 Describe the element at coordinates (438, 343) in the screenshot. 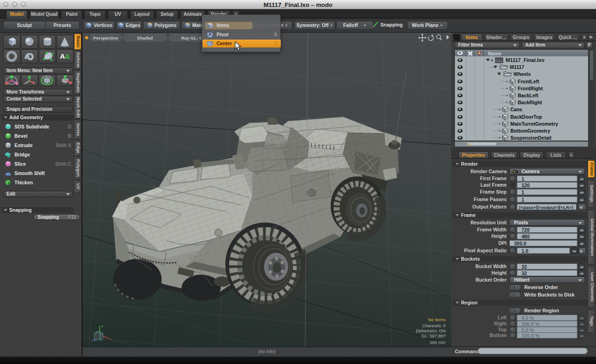

I see `svg-text: 200 mm` at that location.